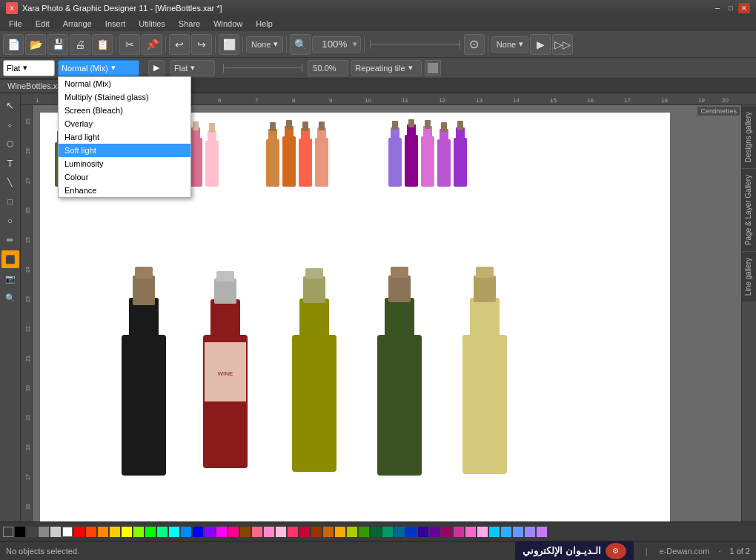 The width and height of the screenshot is (756, 560). Describe the element at coordinates (210, 532) in the screenshot. I see `color-violet` at that location.